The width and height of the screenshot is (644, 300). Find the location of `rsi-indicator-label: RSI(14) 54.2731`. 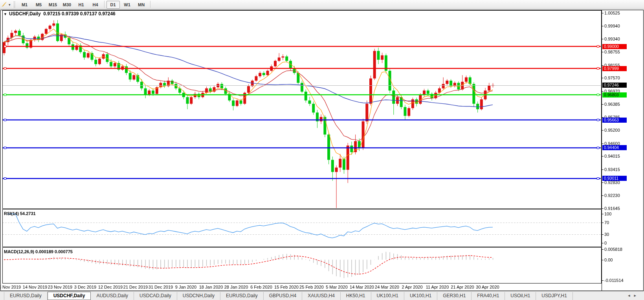

rsi-indicator-label: RSI(14) 54.2731 is located at coordinates (20, 213).